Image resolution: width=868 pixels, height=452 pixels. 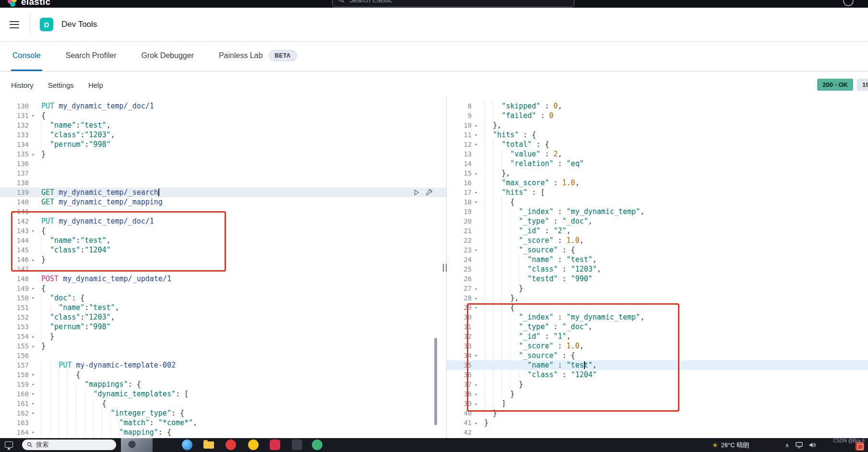 What do you see at coordinates (223, 116) in the screenshot?
I see `code-line-131: 131▾{` at bounding box center [223, 116].